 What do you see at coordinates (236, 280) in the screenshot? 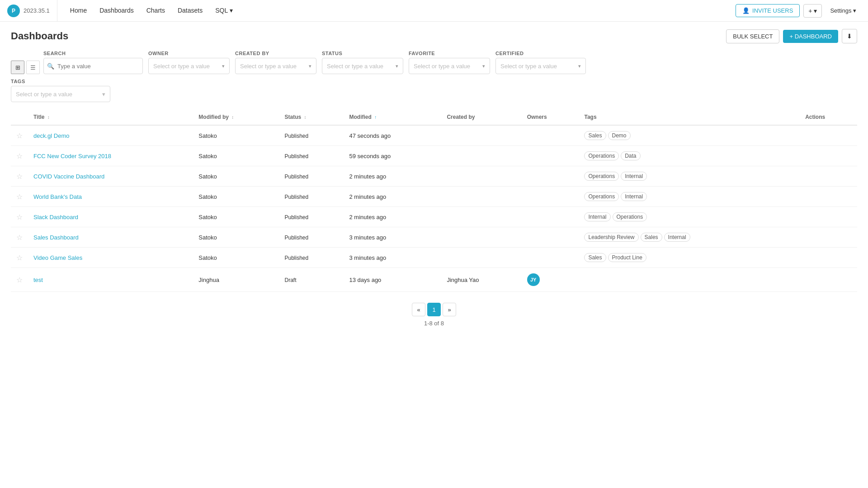
I see `modified-by-cell: Jinghua` at bounding box center [236, 280].